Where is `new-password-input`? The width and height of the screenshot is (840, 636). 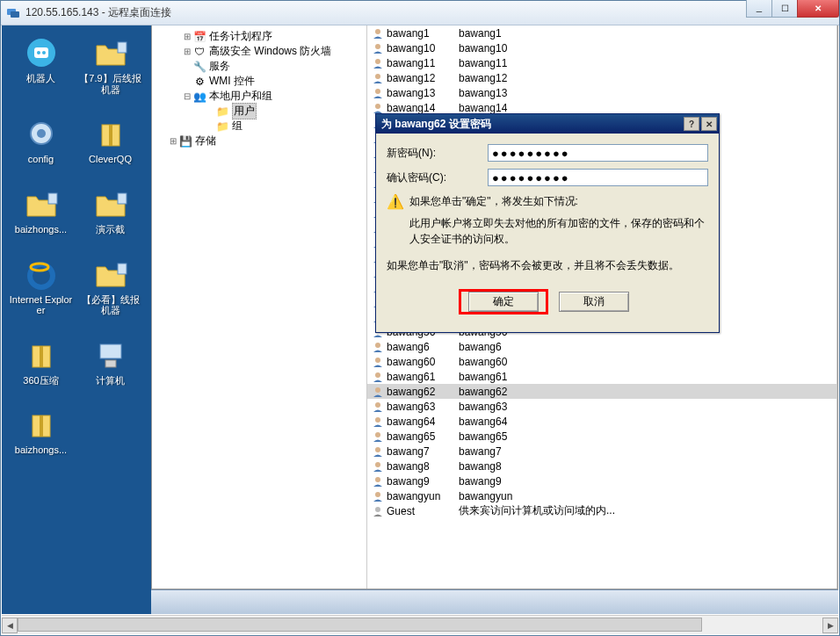 new-password-input is located at coordinates (597, 153).